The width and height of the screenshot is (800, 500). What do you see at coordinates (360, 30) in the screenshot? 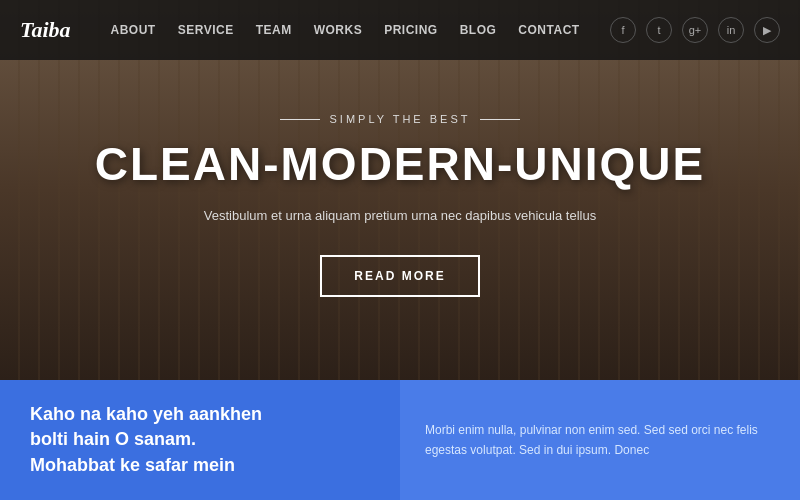
I see `nav-links: ABOUT SERVICE TEAM WORKS PRICING BLOG CO…` at bounding box center [360, 30].